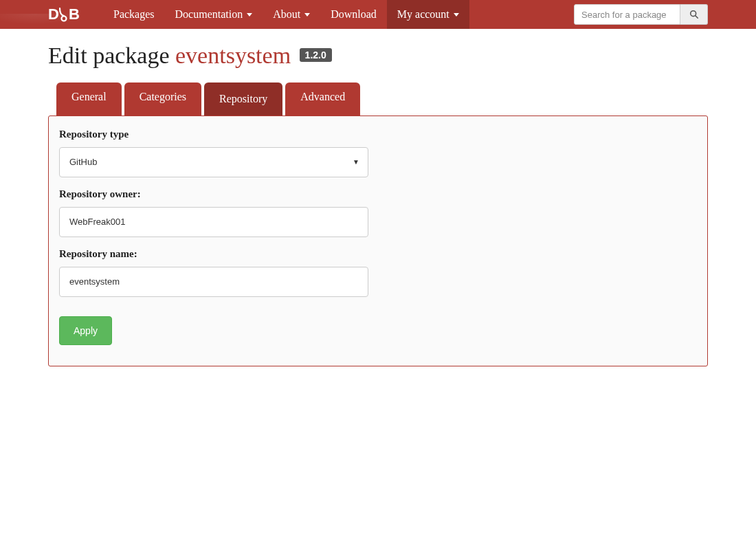 This screenshot has height=550, width=756. Describe the element at coordinates (694, 14) in the screenshot. I see `search-button` at that location.